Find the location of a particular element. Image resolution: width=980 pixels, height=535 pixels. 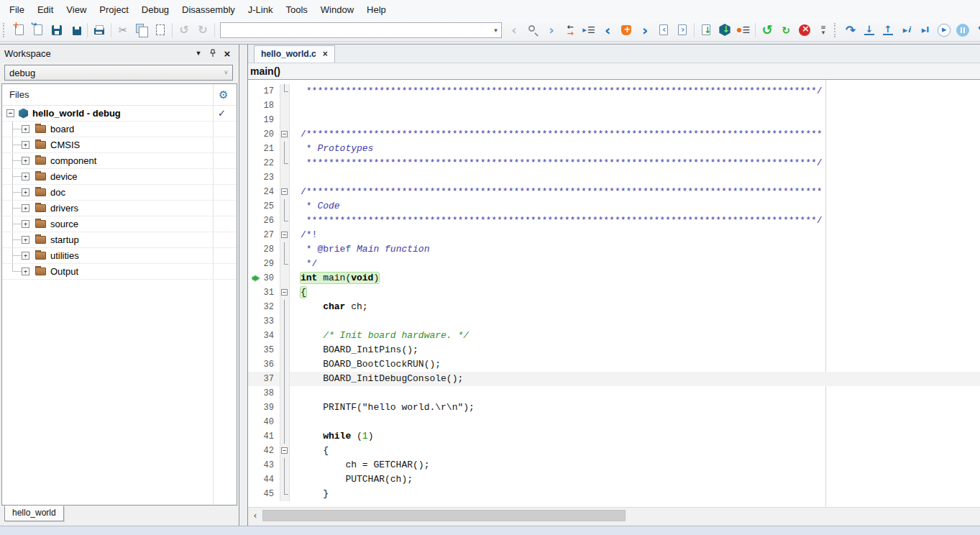

next-statement-button is located at coordinates (907, 30).